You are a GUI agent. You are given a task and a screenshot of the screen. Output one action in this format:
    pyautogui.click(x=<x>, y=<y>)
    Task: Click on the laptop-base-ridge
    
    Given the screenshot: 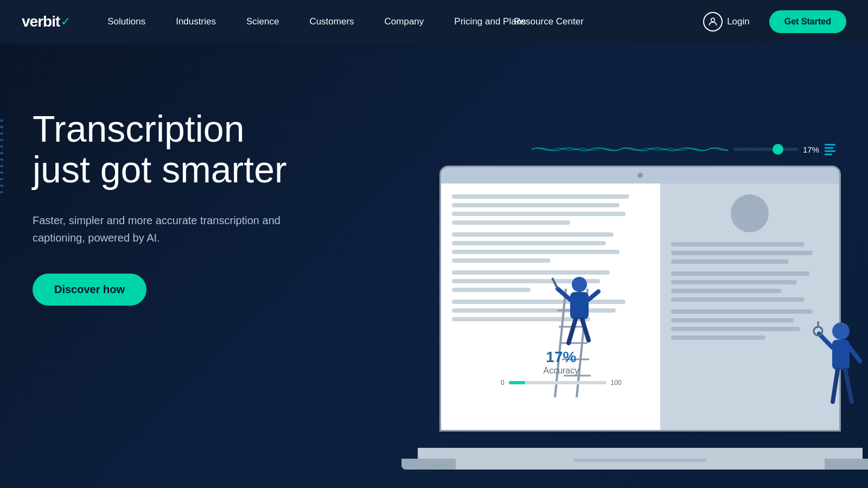 What is the action you would take?
    pyautogui.click(x=640, y=460)
    